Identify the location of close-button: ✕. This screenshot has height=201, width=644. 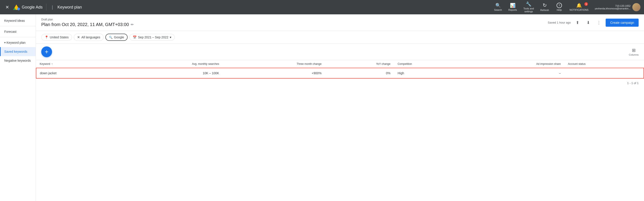
(7, 7).